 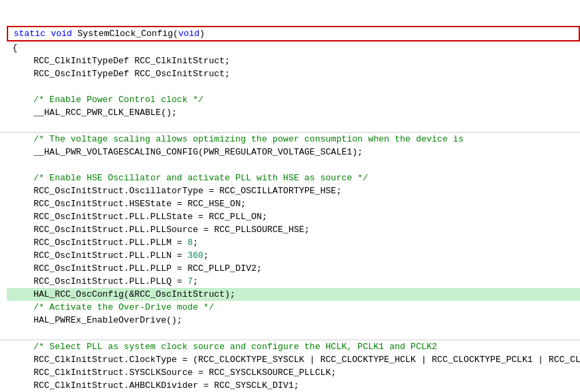 I want to click on line-text: RCC_OscInitStruct.PLL.PLLP = RCC_PLLP_DI…, so click(x=293, y=268).